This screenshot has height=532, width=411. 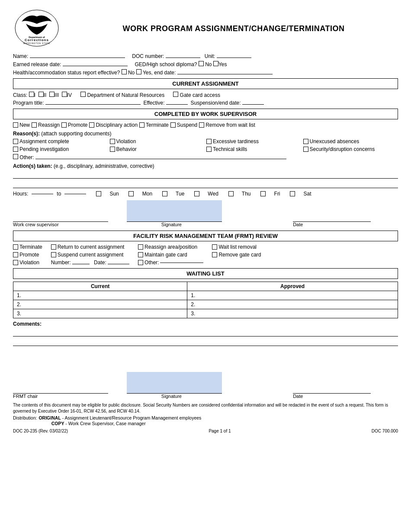 What do you see at coordinates (201, 64) in the screenshot?
I see `ged-no-checkbox` at bounding box center [201, 64].